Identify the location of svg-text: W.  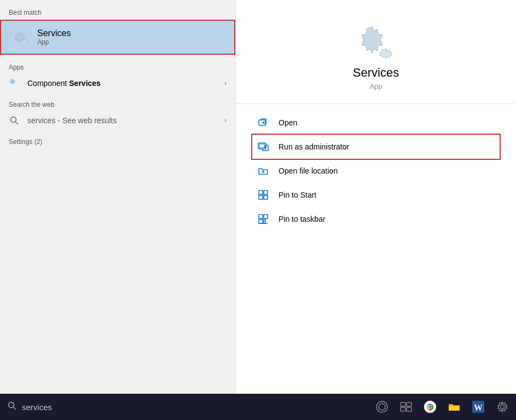
(478, 407).